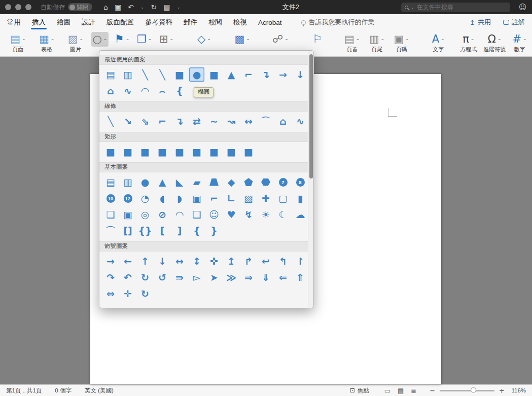  Describe the element at coordinates (231, 198) in the screenshot. I see `shape-l-shape: ∟` at that location.